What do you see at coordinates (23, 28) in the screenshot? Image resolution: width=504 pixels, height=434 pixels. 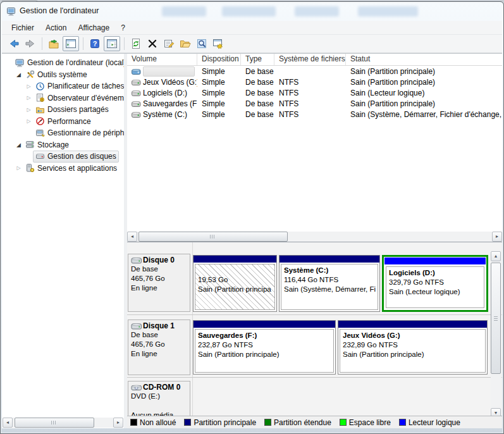 I see `menu-fichier: Fichier` at bounding box center [23, 28].